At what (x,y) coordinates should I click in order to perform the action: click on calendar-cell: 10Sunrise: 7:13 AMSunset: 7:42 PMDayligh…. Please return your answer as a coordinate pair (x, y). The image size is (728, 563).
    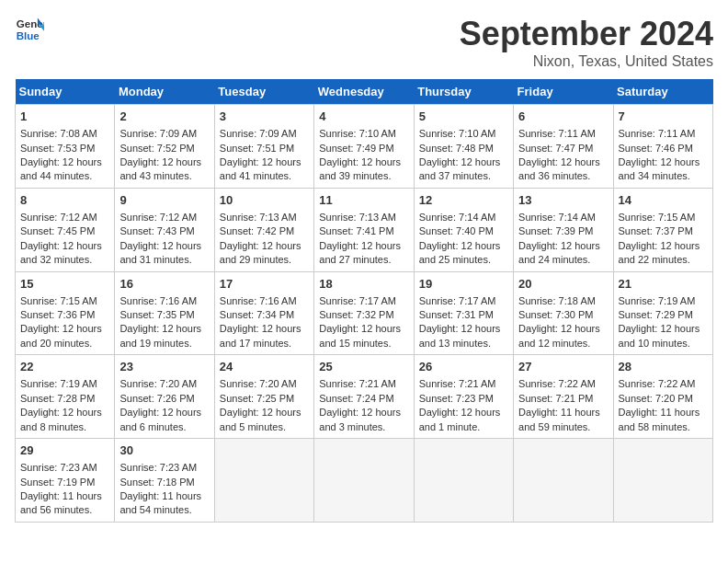
    Looking at the image, I should click on (264, 230).